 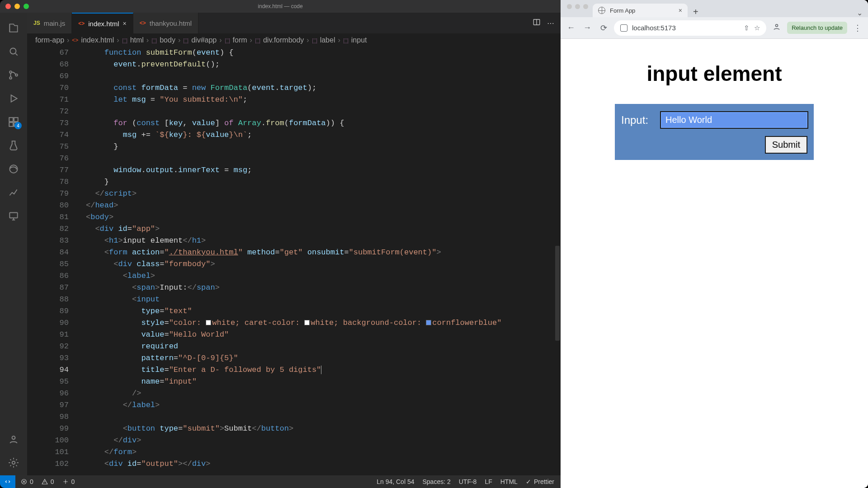 What do you see at coordinates (685, 28) in the screenshot?
I see `url-text: localhost:5173` at bounding box center [685, 28].